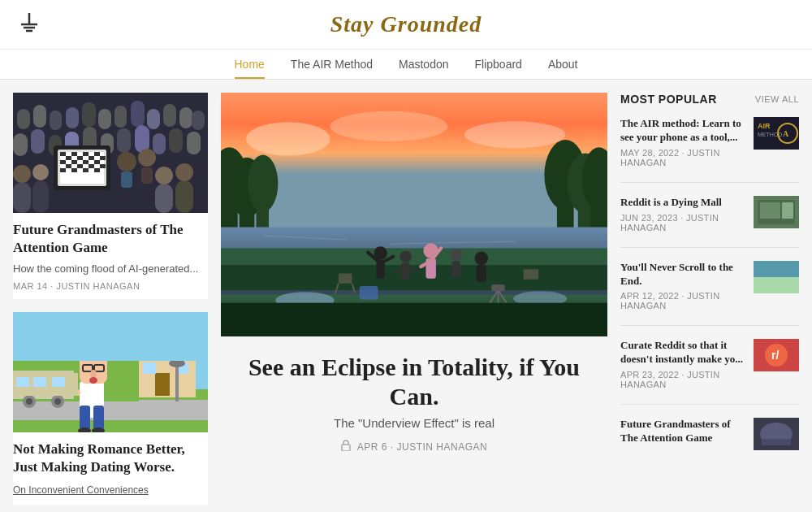  What do you see at coordinates (29, 24) in the screenshot?
I see `site-logo` at bounding box center [29, 24].